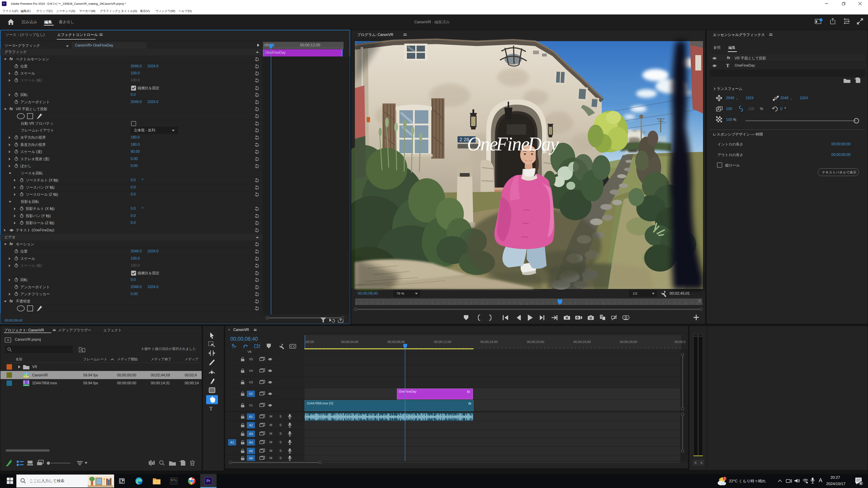  I want to click on svg-text: C:\_, so click(174, 480).